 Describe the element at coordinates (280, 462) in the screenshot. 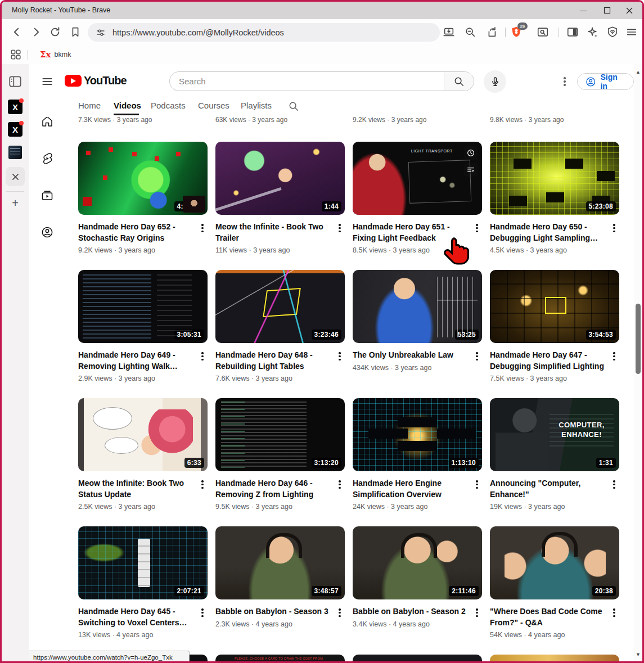

I see `video-card: 3:13:20 Handmade Hero Day 646 - Removing…` at that location.